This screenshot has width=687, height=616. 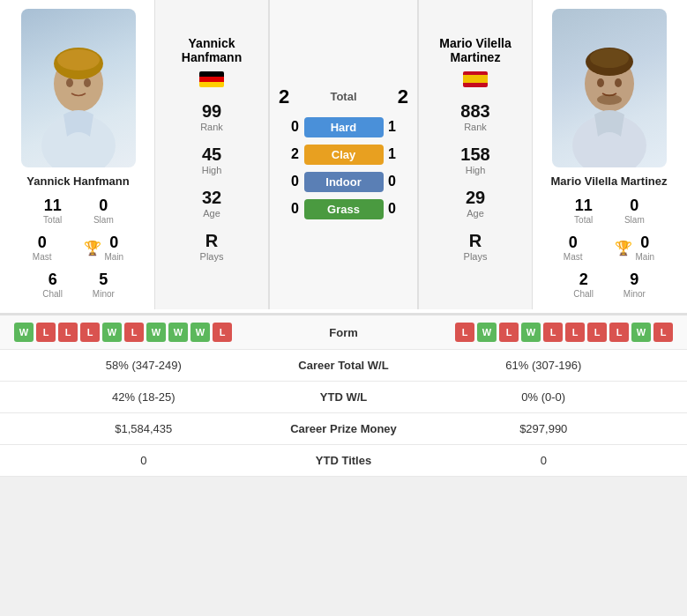 What do you see at coordinates (475, 50) in the screenshot?
I see `right-name-title: Mario Vilella Martinez` at bounding box center [475, 50].